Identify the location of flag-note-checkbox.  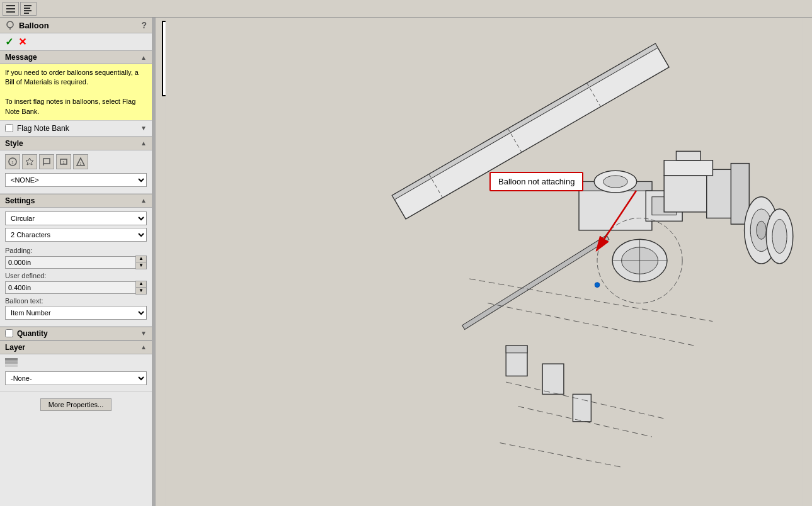
(9, 128).